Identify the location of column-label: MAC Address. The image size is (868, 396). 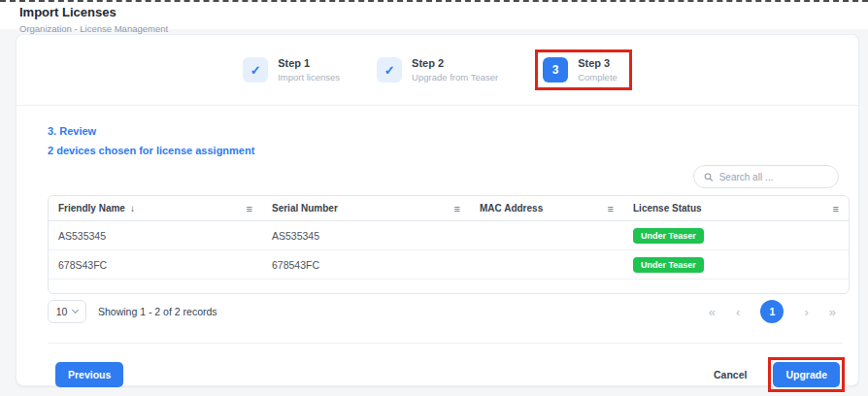
(511, 208).